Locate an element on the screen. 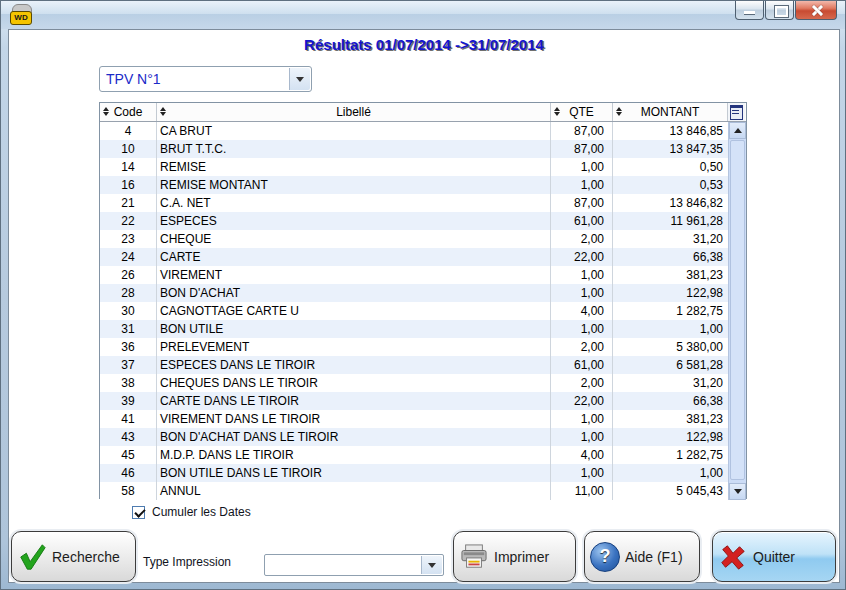  cell-code: 16 is located at coordinates (128, 185).